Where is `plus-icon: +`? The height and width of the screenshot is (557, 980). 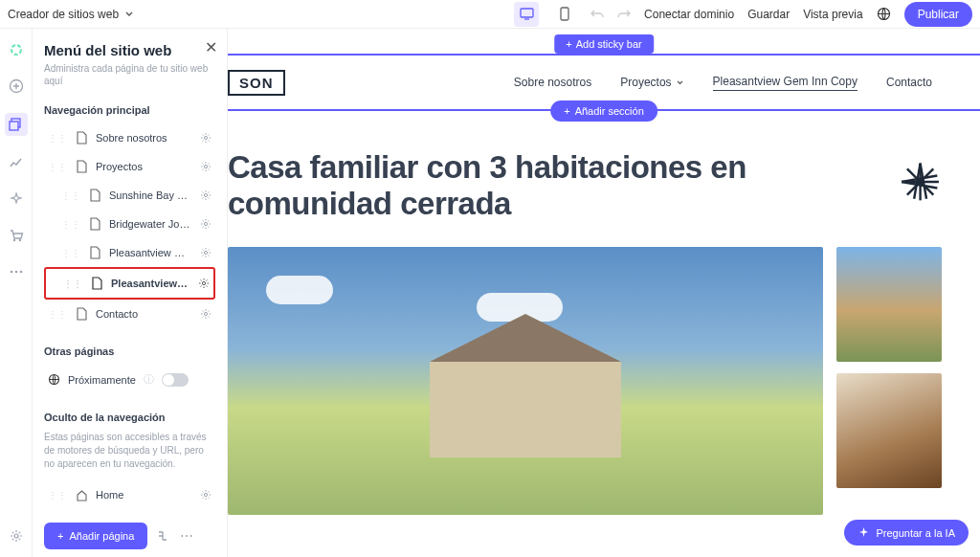 plus-icon: + is located at coordinates (567, 111).